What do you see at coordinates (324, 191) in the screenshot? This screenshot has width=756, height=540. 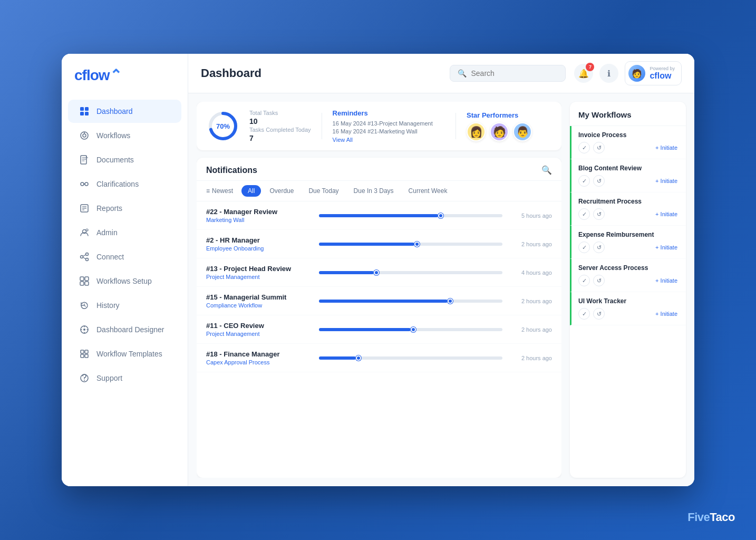 I see `filter-tab-due-today: Due Today` at bounding box center [324, 191].